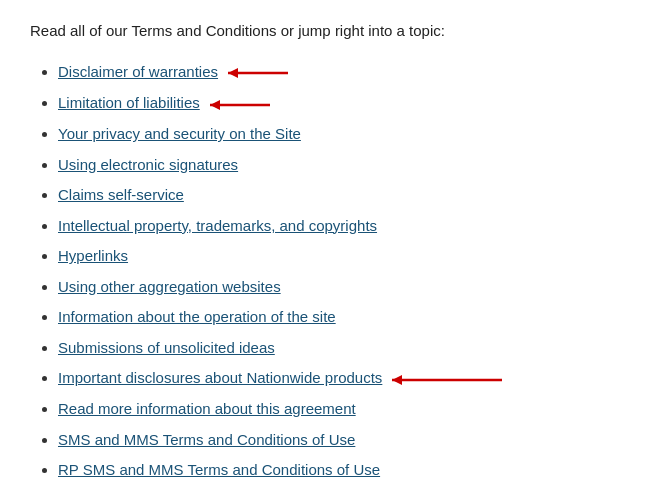 Image resolution: width=658 pixels, height=502 pixels. What do you see at coordinates (343, 166) in the screenshot?
I see `list-item: Using electronic signatures` at bounding box center [343, 166].